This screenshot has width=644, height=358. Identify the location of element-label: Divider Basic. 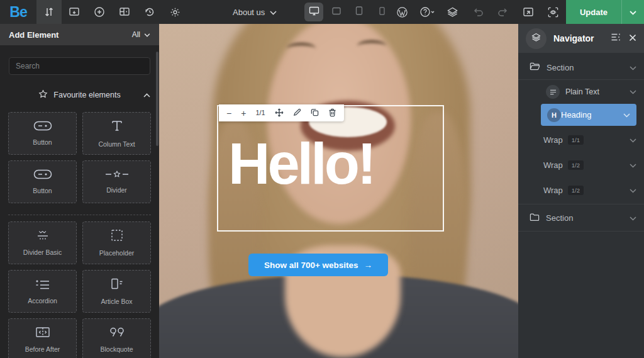
(43, 252).